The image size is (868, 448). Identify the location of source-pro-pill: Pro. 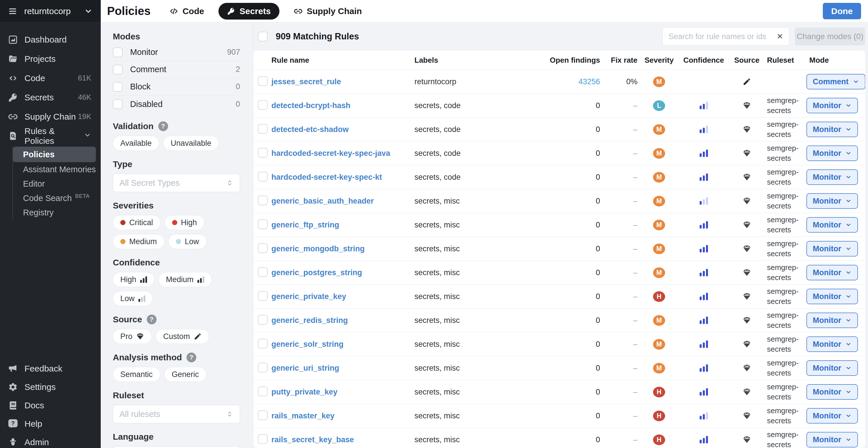
(132, 337).